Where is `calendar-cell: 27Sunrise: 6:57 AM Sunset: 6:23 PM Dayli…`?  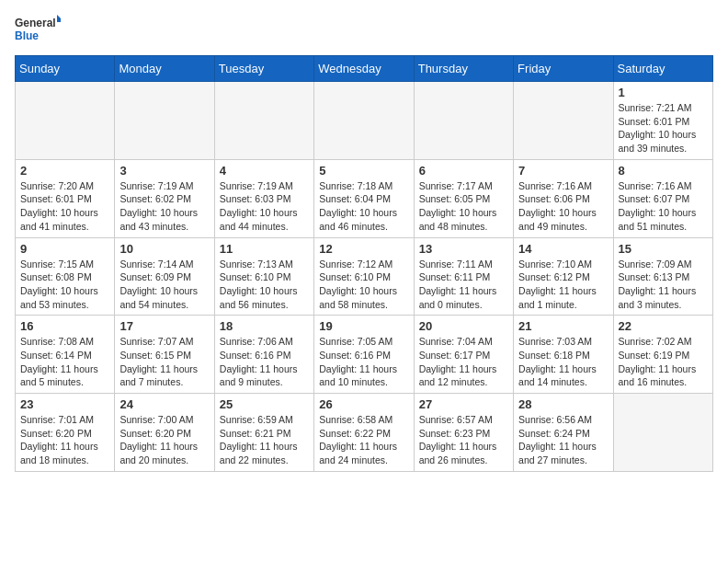
calendar-cell: 27Sunrise: 6:57 AM Sunset: 6:23 PM Dayli… is located at coordinates (463, 432).